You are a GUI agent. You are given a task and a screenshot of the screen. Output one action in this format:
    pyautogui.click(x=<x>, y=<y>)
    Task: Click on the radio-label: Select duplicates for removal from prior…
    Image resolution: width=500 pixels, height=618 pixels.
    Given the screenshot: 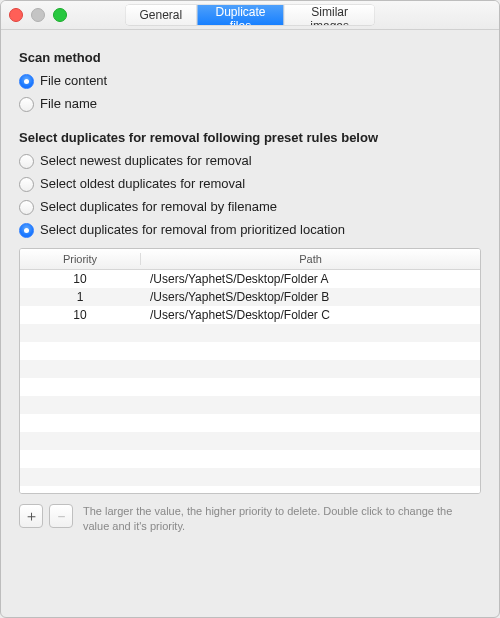 What is the action you would take?
    pyautogui.click(x=192, y=230)
    